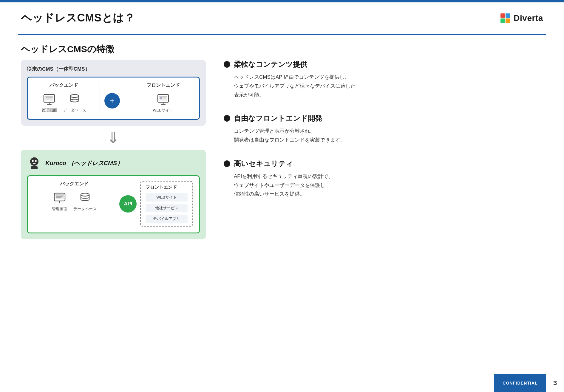 The image size is (564, 392). Describe the element at coordinates (64, 103) in the screenshot. I see `backend-icons-row: 管理画面 データベース` at that location.